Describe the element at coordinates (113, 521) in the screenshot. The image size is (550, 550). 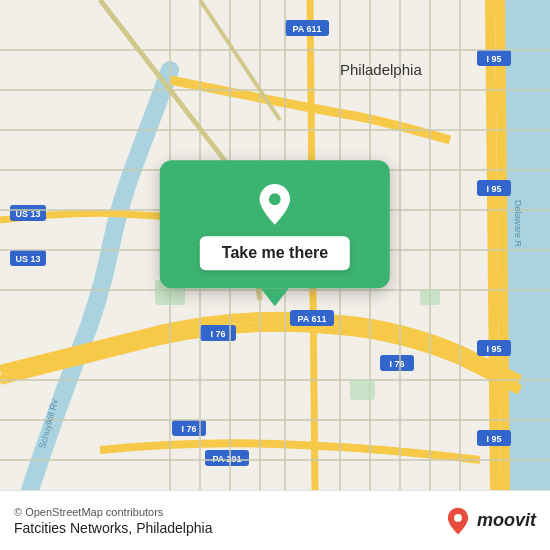
I see `footer-left: © OpenStreetMap contributors Fatcities N…` at that location.